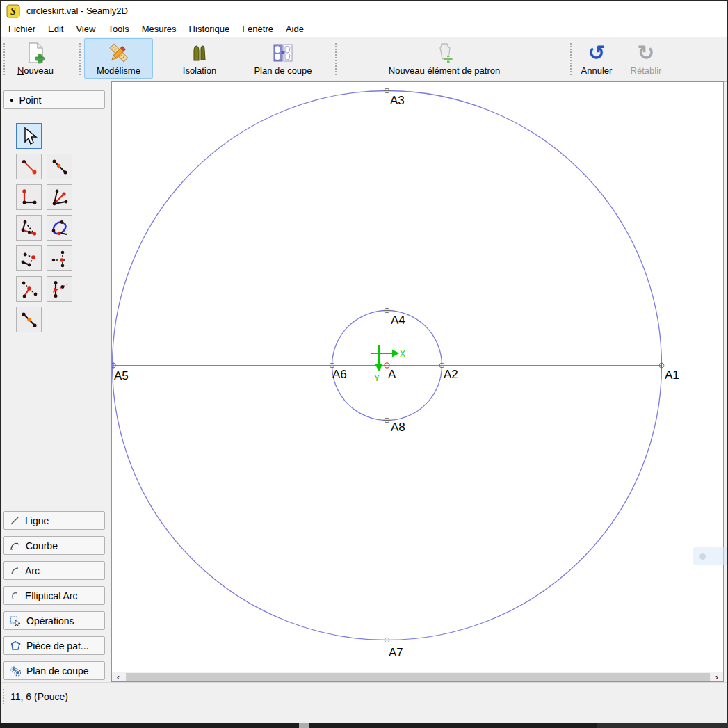 This screenshot has height=728, width=728. Describe the element at coordinates (60, 228) in the screenshot. I see `blue-curve-icon` at that location.